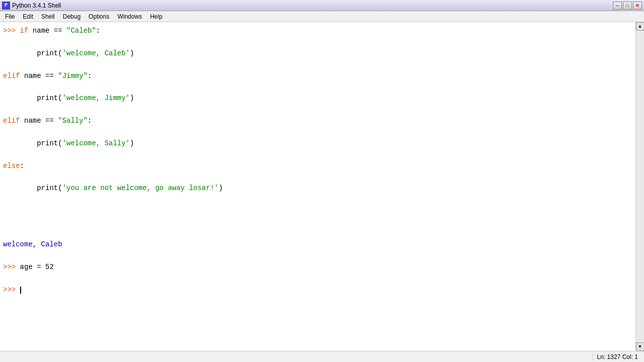 The height and width of the screenshot is (362, 644). What do you see at coordinates (10, 17) in the screenshot?
I see `menu-file: File` at bounding box center [10, 17].